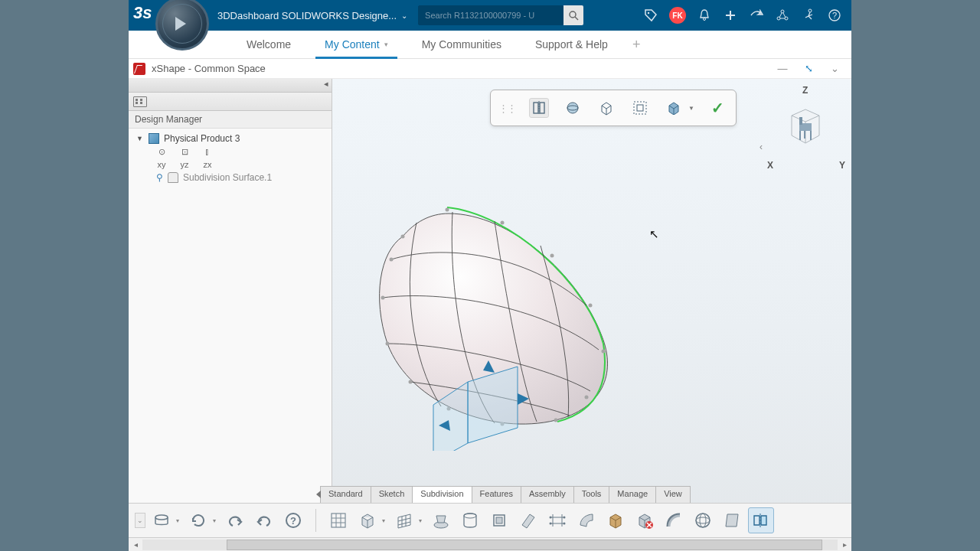 The height and width of the screenshot is (551, 980). I want to click on collapse-icon: ⤡, so click(808, 69).